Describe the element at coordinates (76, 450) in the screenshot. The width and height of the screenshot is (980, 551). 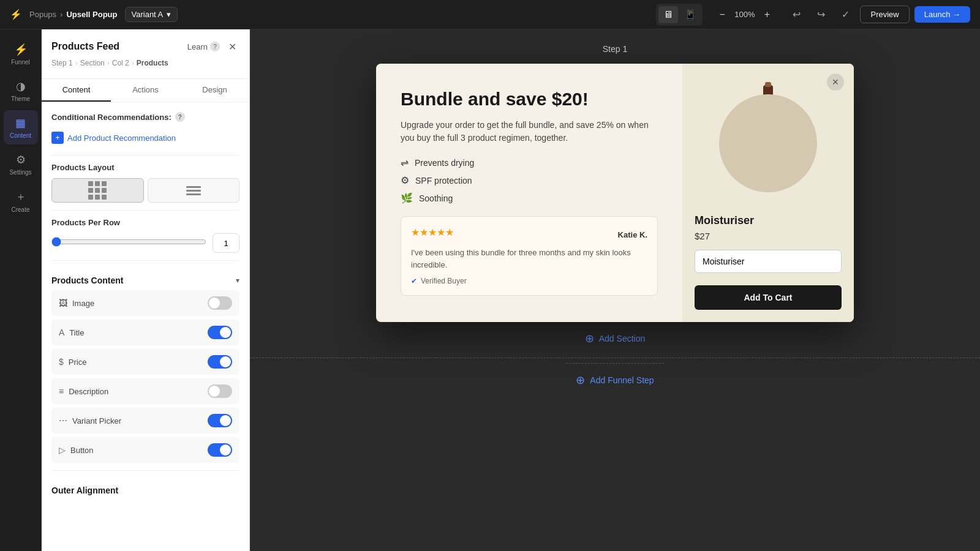
I see `button-label: ▷ Button` at that location.